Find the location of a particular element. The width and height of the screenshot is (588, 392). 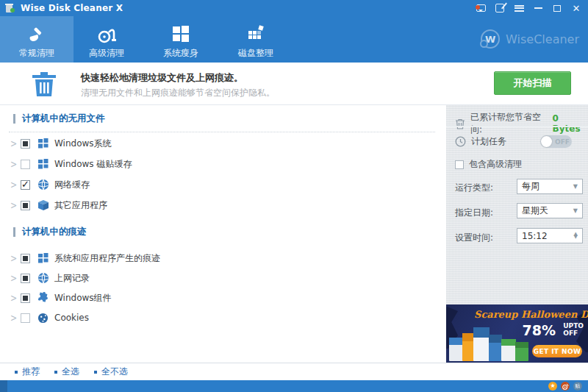

start-scan-button: 开始扫描 is located at coordinates (532, 83).